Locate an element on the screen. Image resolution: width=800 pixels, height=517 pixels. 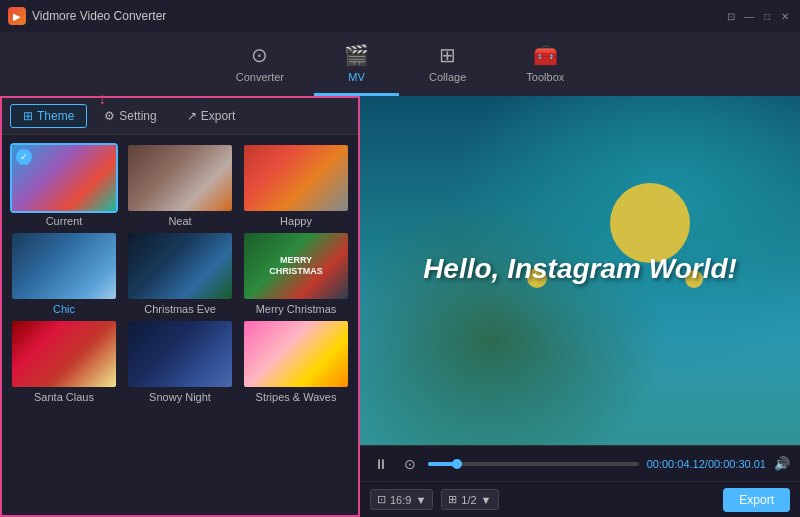
tab-mv: 🎬 MV is located at coordinates (356, 64).